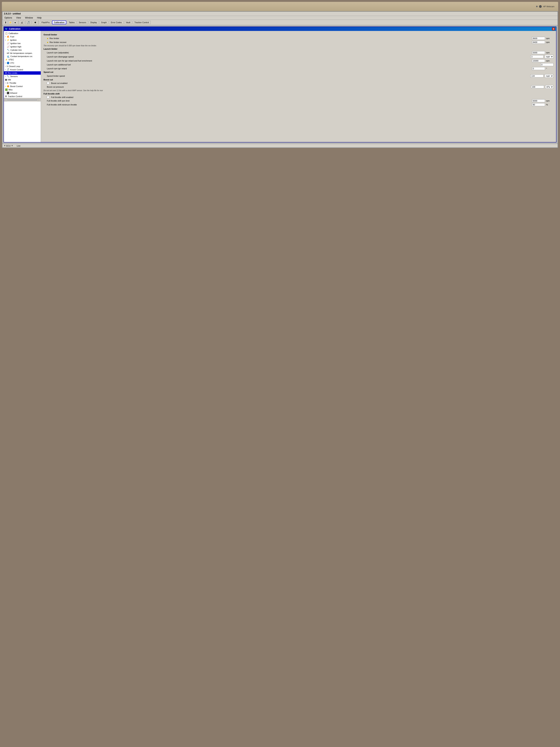  What do you see at coordinates (9, 80) in the screenshot?
I see `tree-label-idle: Idle` at bounding box center [9, 80].